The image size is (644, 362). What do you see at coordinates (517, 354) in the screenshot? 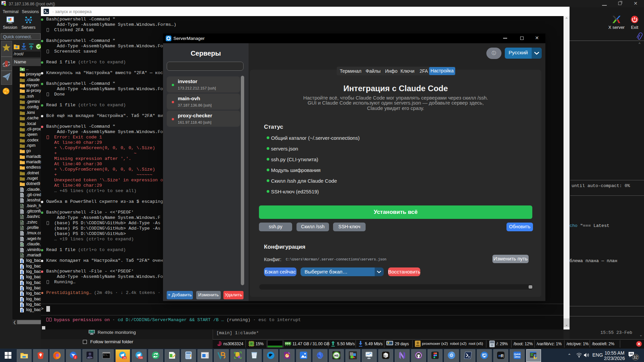
I see `svg-text: Quick` at bounding box center [517, 354].